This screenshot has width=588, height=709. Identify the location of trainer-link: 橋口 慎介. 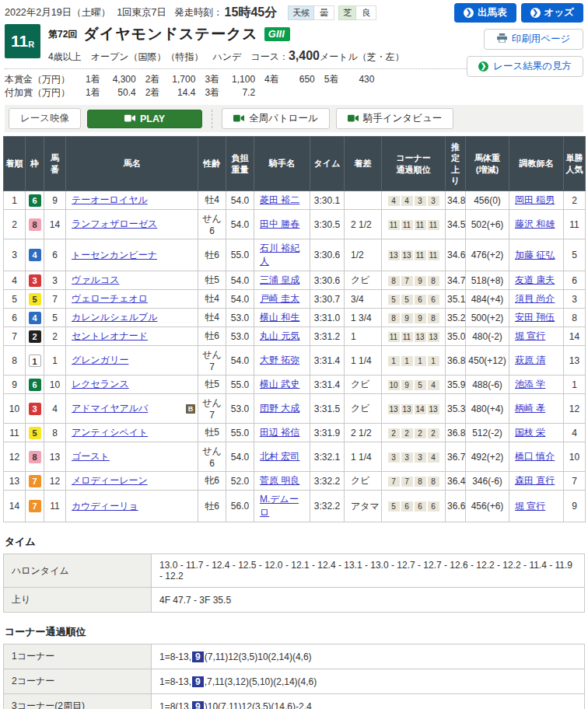
(535, 456).